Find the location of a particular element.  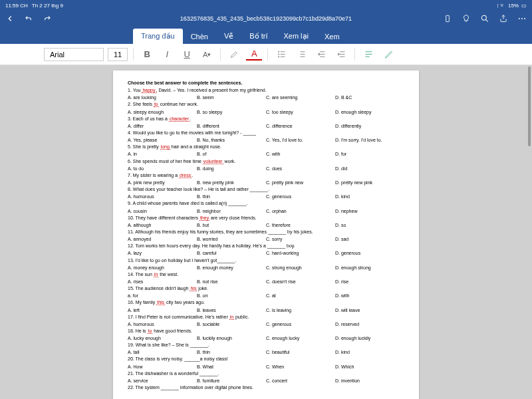

status-bar: 11:59 CH Th 2 27 thg 9 ⋮ ᯤ 15% ▭ is located at coordinates (266, 5).